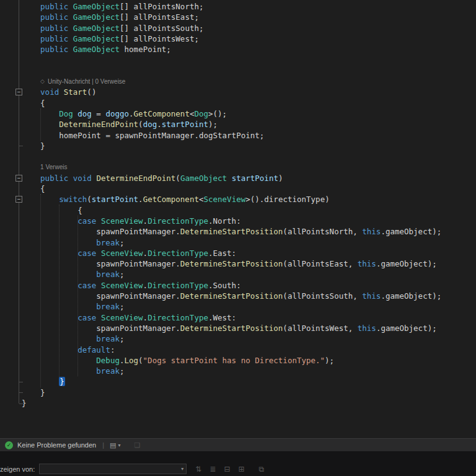 The image size is (476, 476). Describe the element at coordinates (249, 92) in the screenshot. I see `code-line: void Start()` at that location.